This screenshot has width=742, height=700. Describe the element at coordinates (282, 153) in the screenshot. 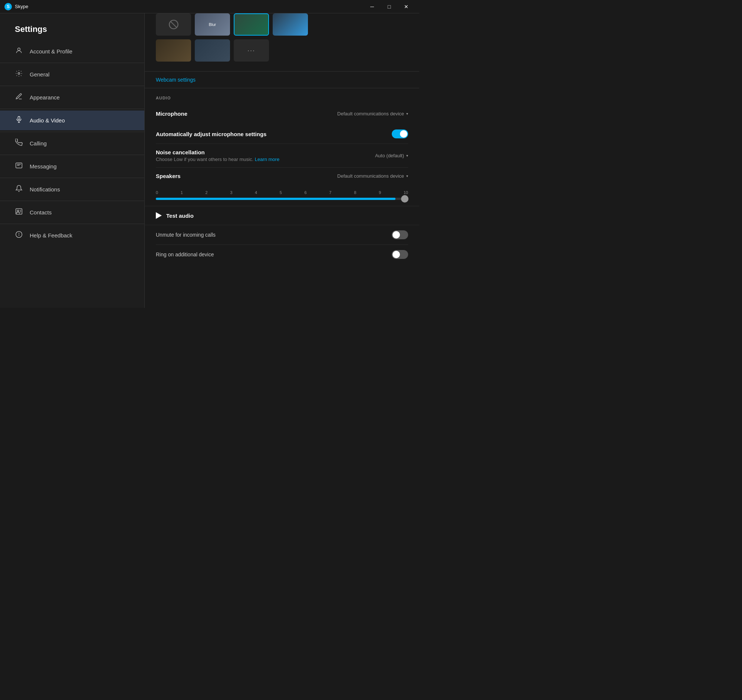

I see `auto-adjust-section: Automatically adjust microphone settings…` at that location.